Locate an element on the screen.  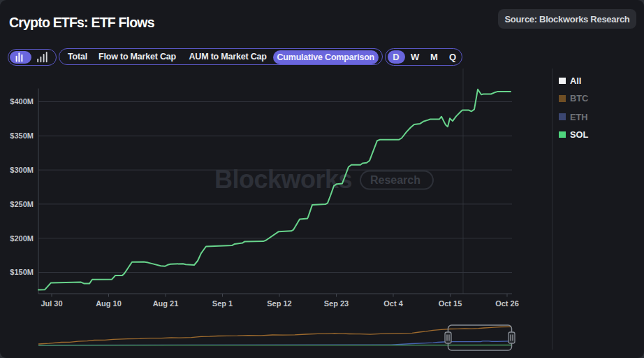
svg-text: Jul 30 is located at coordinates (52, 303).